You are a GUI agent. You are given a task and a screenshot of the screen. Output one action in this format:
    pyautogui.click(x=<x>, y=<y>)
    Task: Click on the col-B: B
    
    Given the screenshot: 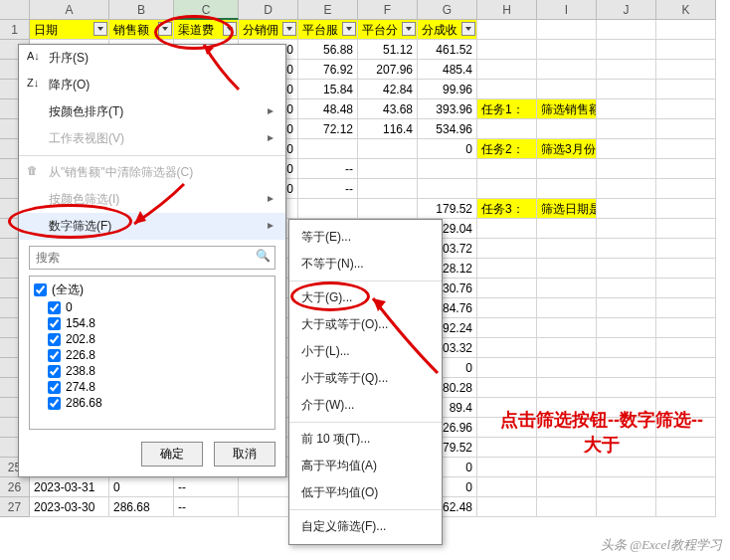 What is the action you would take?
    pyautogui.click(x=141, y=10)
    